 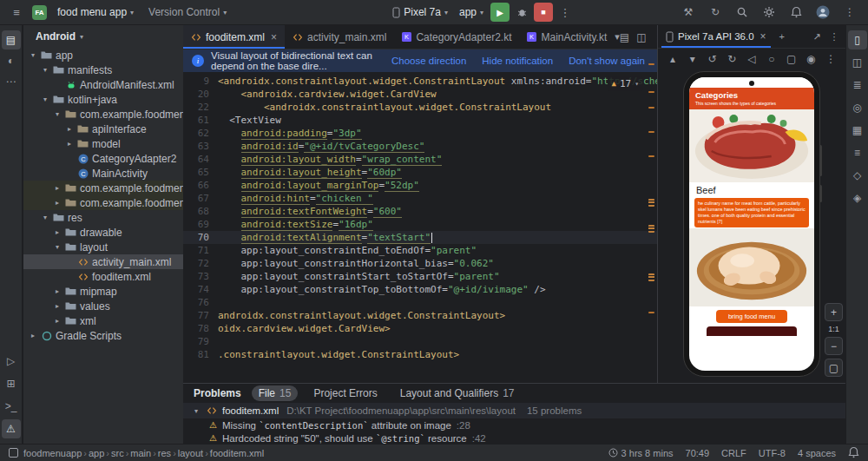 I want to click on build-icon: ⚒, so click(x=688, y=12).